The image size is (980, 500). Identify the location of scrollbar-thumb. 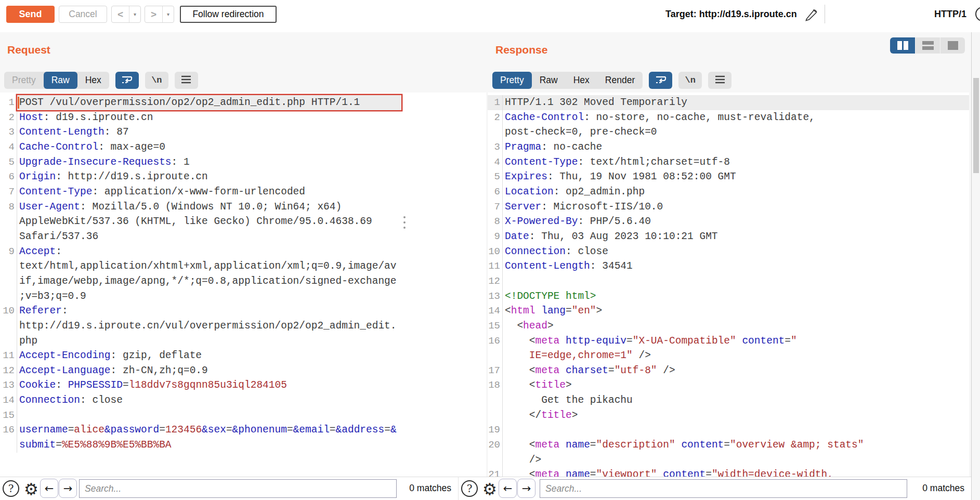
(976, 126).